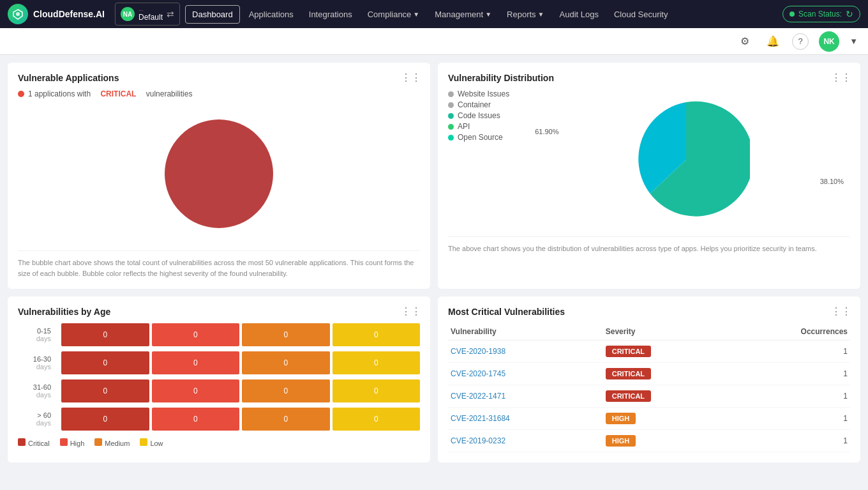 This screenshot has height=490, width=868. I want to click on age-bar-critical-3: 0, so click(105, 419).